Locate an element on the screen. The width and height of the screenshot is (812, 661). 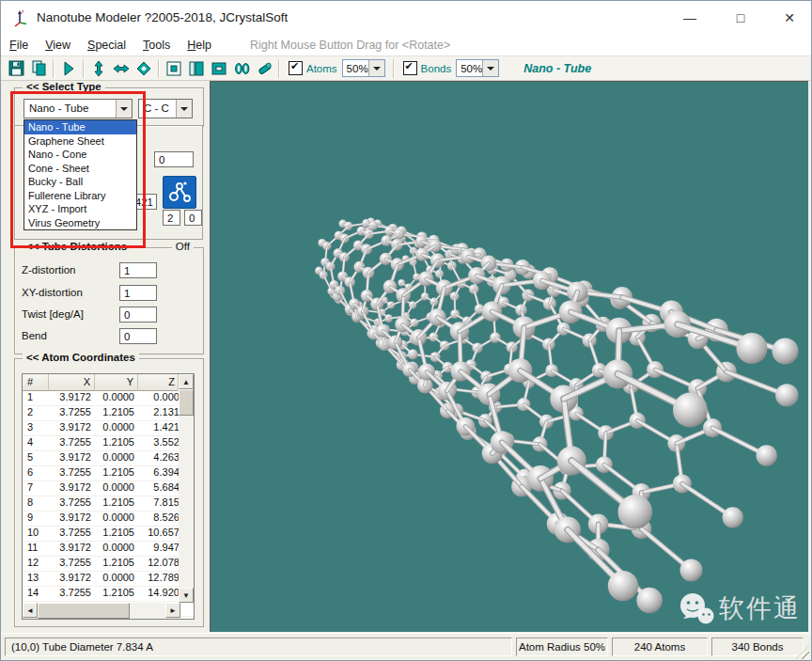
table-row: 133.91720.000012.7890 is located at coordinates (108, 579).